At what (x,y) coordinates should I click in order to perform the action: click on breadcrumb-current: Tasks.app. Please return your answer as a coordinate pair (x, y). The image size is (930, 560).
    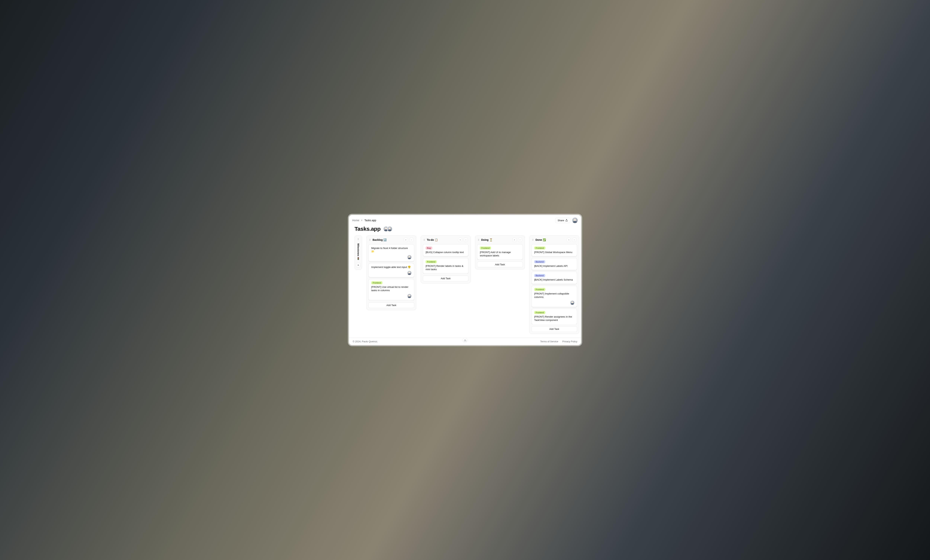
    Looking at the image, I should click on (370, 220).